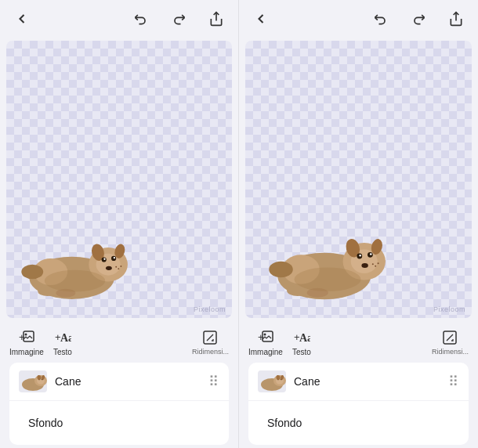 Image resolution: width=478 pixels, height=448 pixels. What do you see at coordinates (27, 352) in the screenshot?
I see `left-add-image-label: Immagine` at bounding box center [27, 352].